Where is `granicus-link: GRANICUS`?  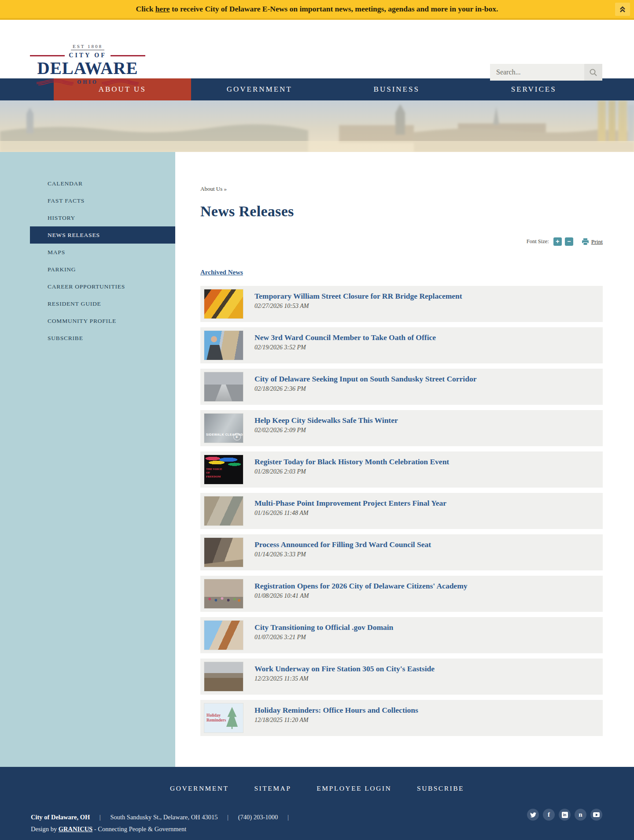
granicus-link: GRANICUS is located at coordinates (76, 829).